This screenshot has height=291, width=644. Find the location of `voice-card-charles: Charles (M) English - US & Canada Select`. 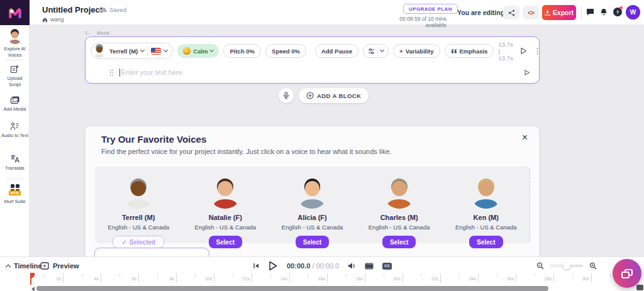

voice-card-charles: Charles (M) English - US & Canada Select is located at coordinates (399, 212).